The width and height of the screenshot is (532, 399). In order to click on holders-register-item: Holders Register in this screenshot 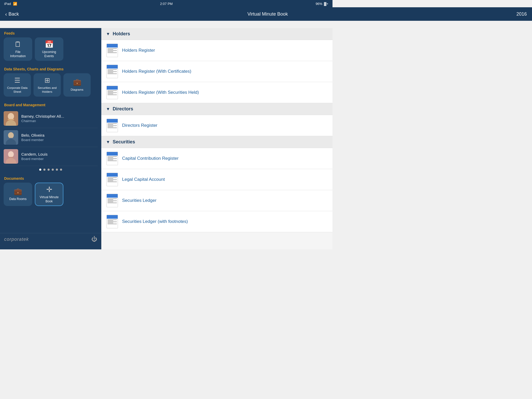, I will do `click(217, 50)`.